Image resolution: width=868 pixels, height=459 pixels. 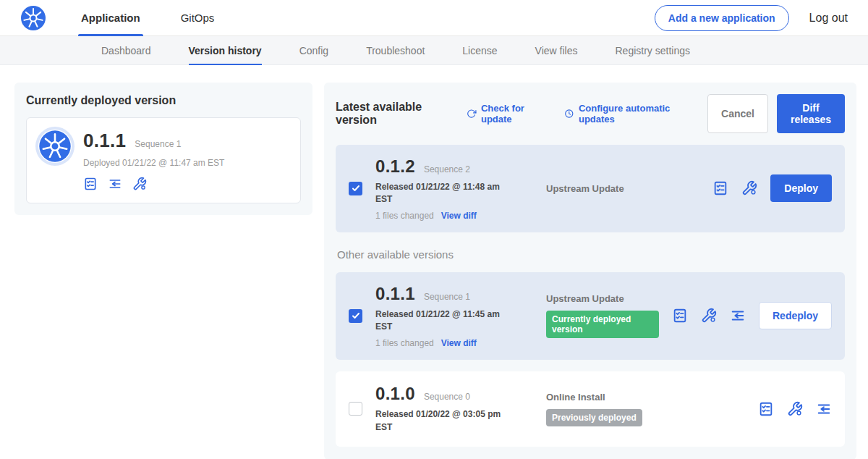 What do you see at coordinates (111, 17) in the screenshot?
I see `tab-application-label: Application` at bounding box center [111, 17].